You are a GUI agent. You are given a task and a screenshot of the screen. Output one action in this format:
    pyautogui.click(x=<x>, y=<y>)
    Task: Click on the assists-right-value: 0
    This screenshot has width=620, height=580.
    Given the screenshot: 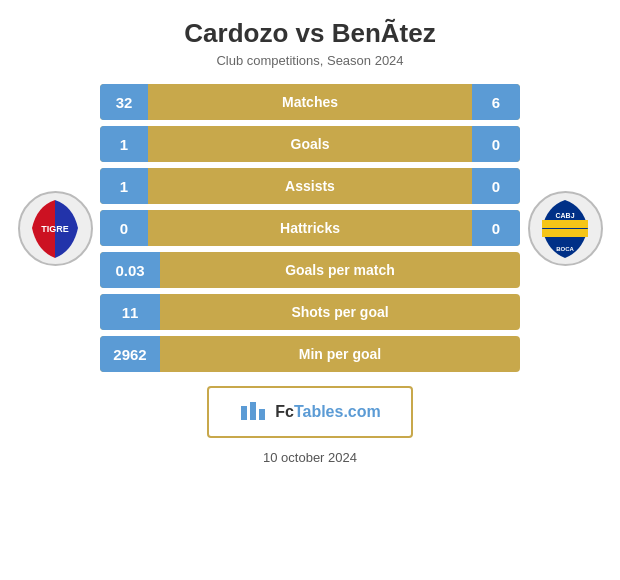 What is the action you would take?
    pyautogui.click(x=496, y=186)
    